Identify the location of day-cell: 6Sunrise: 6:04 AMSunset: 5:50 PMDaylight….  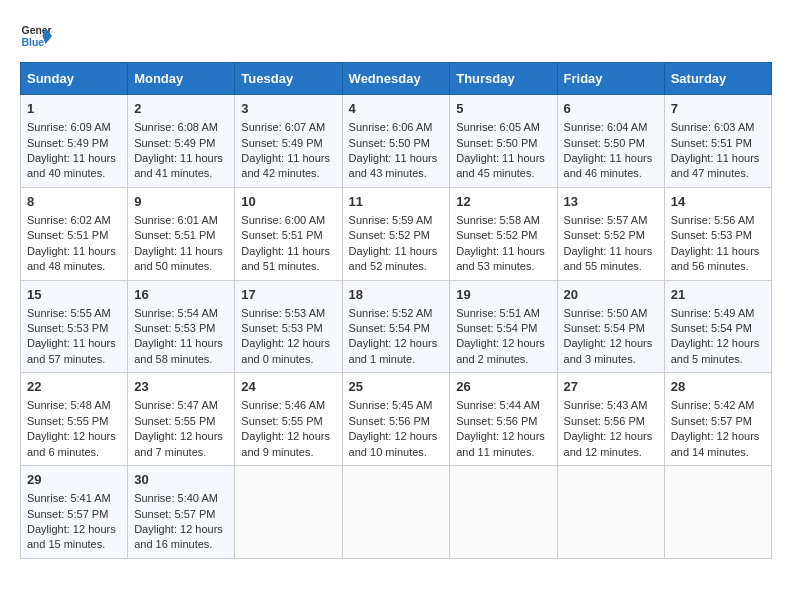
(610, 142).